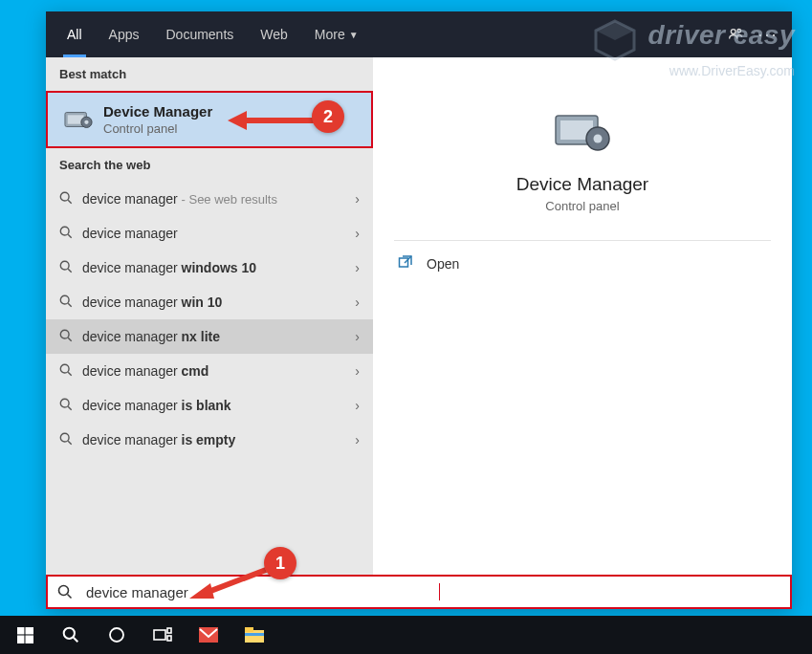  I want to click on cortana-button, so click(117, 635).